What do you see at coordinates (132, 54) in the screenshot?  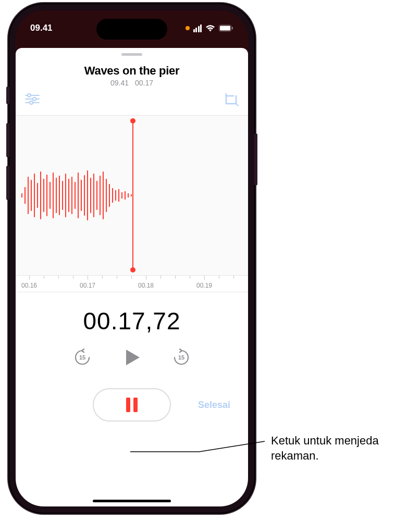 I see `sheet-grabber` at bounding box center [132, 54].